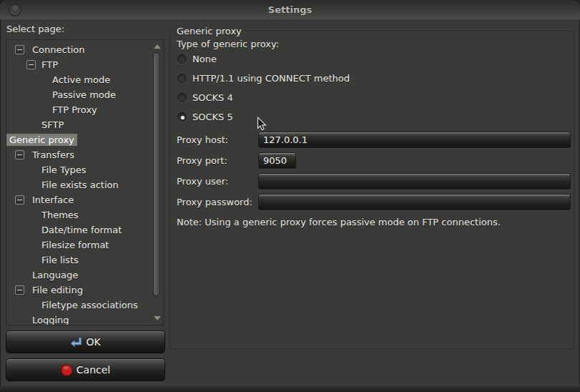  What do you see at coordinates (57, 290) in the screenshot?
I see `tree-item-label: File editing` at bounding box center [57, 290].